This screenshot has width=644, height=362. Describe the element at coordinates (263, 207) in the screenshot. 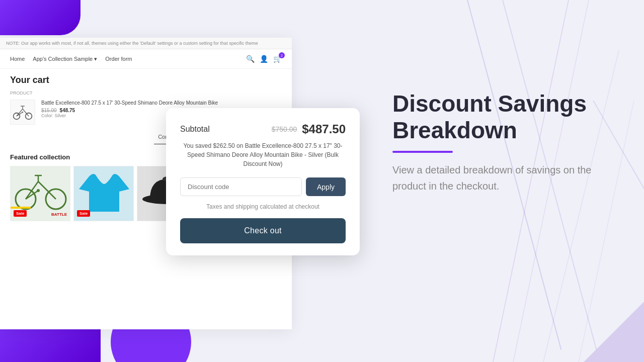

I see `tax-note: Taxes and shipping calculated at checkou…` at that location.